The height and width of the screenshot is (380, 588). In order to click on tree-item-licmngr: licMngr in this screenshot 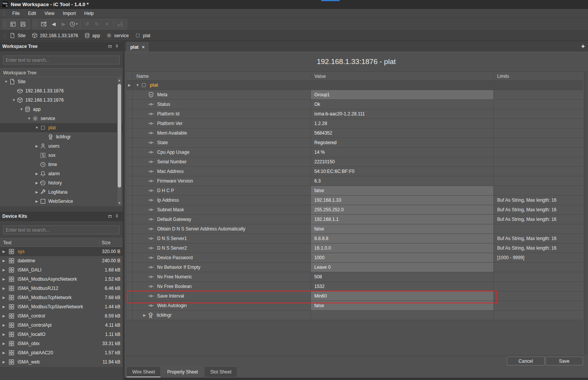, I will do `click(61, 137)`.